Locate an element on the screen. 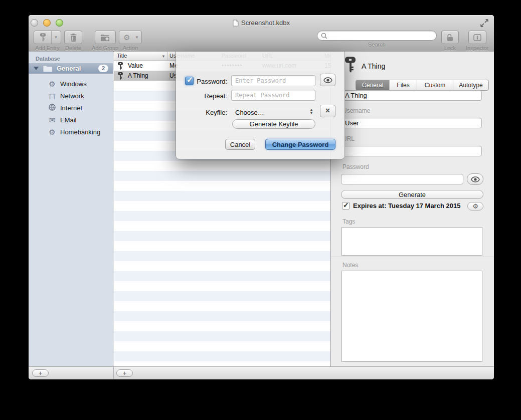  bottom-bar: + + is located at coordinates (261, 373).